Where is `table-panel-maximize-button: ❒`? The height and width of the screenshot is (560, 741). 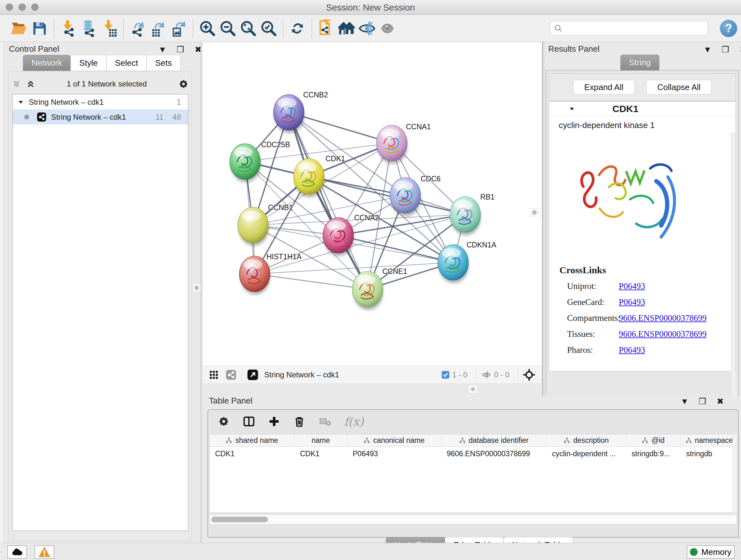 table-panel-maximize-button: ❒ is located at coordinates (702, 401).